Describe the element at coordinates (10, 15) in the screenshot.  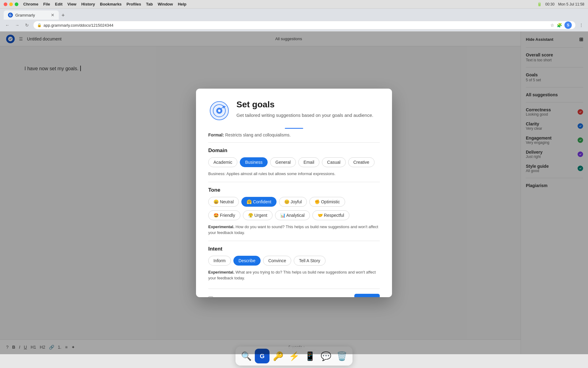
I see `tab-favicon: G` at that location.